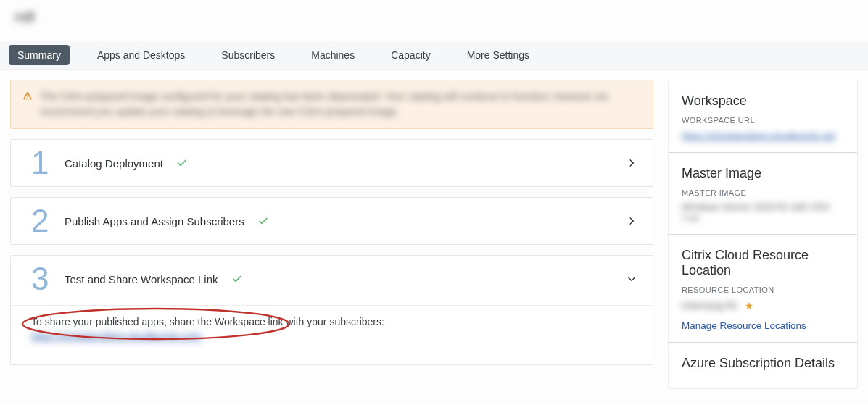  I want to click on side-subheading: WORKSPACE URL, so click(763, 120).